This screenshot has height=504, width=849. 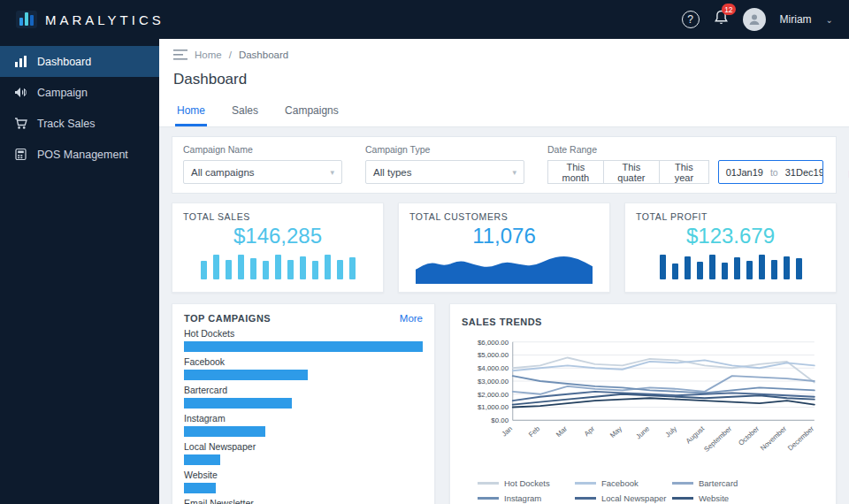 What do you see at coordinates (411, 318) in the screenshot?
I see `more-link: More` at bounding box center [411, 318].